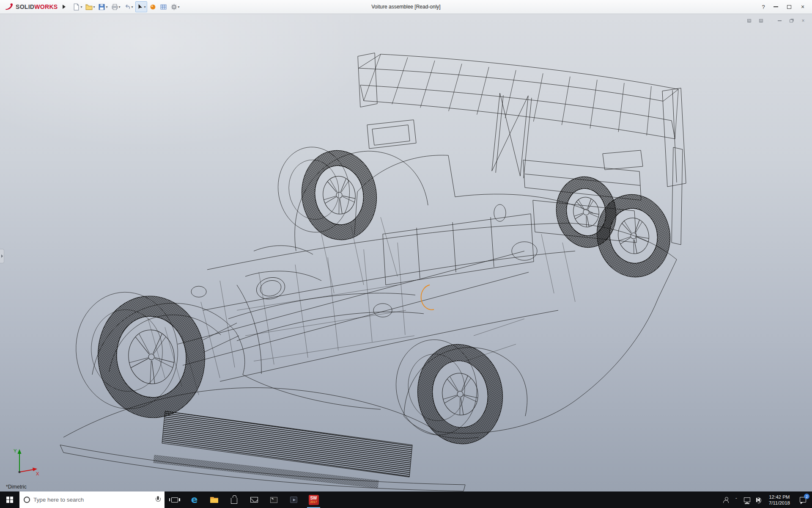  What do you see at coordinates (761, 21) in the screenshot?
I see `cascade-window-icon` at bounding box center [761, 21].